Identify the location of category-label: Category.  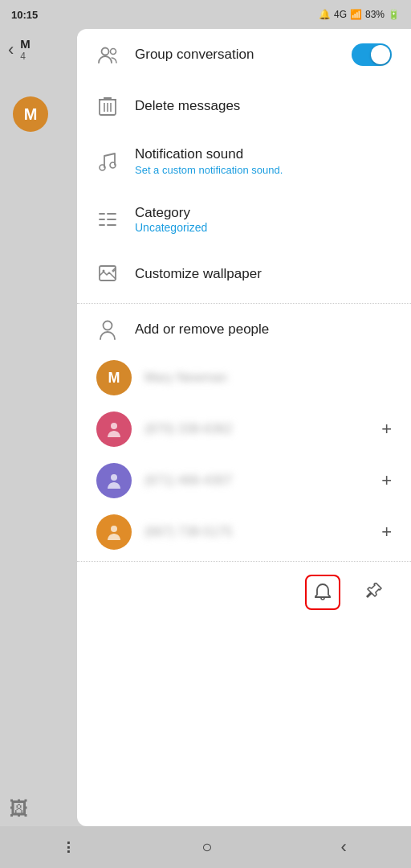
(263, 213).